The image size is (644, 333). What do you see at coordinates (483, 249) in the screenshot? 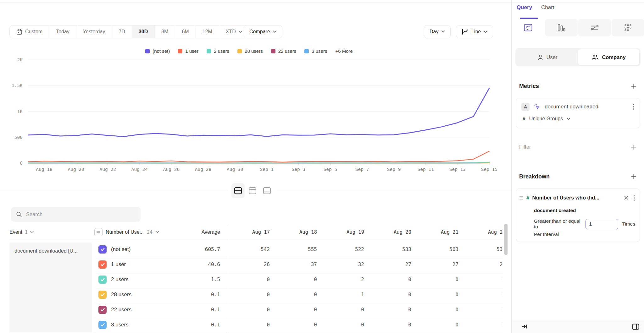
I see `cell-value: 530` at bounding box center [483, 249].